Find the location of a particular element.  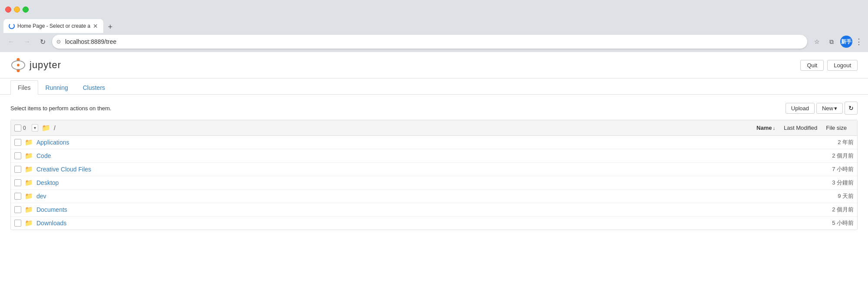

file-name-5: Documents is located at coordinates (418, 210).